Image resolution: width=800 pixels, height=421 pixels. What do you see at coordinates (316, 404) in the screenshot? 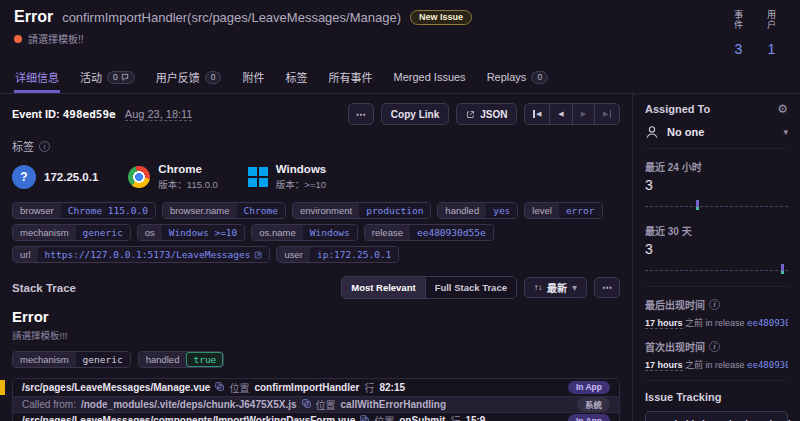
I see `stack-frame: Called from: /node_modules/.vite/deps/ch…` at bounding box center [316, 404].